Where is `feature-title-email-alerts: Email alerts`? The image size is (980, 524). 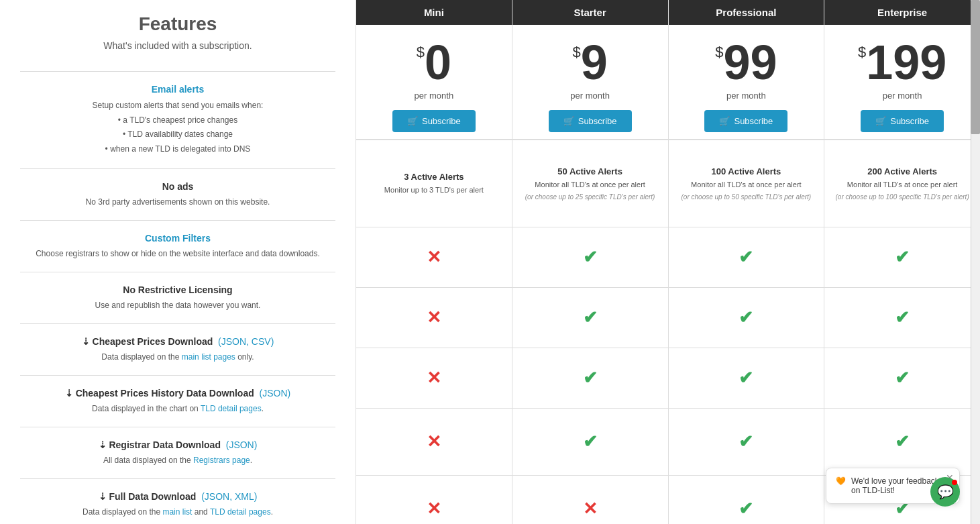 feature-title-email-alerts: Email alerts is located at coordinates (178, 89).